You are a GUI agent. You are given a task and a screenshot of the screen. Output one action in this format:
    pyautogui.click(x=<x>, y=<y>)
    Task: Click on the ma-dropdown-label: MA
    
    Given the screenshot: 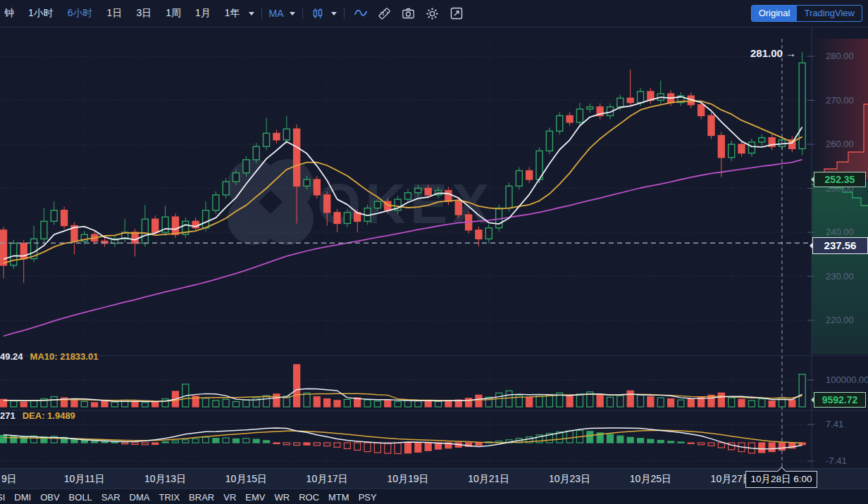 What is the action you would take?
    pyautogui.click(x=276, y=13)
    